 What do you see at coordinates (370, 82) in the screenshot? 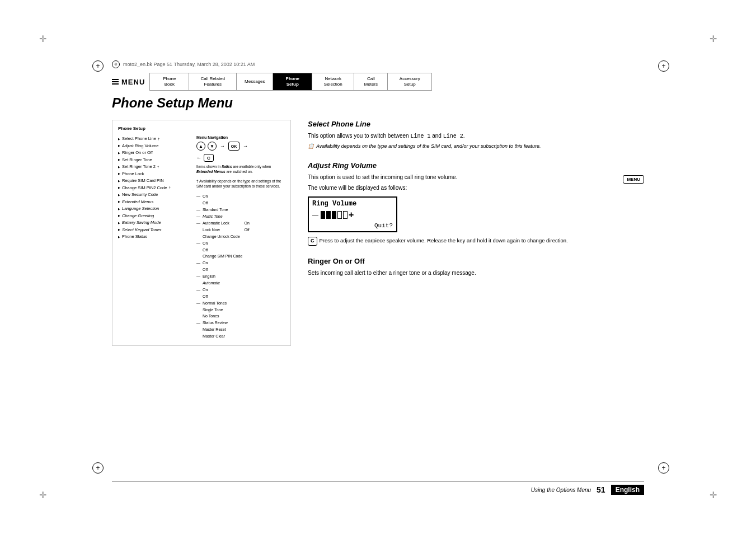
I see `nav-item-callmeters: CallMeters` at bounding box center [370, 82].